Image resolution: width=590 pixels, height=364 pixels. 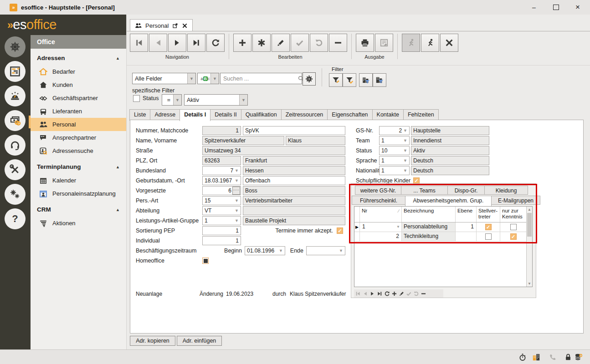 What do you see at coordinates (172, 100) in the screenshot?
I see `status-operator-select: = ▼` at bounding box center [172, 100].